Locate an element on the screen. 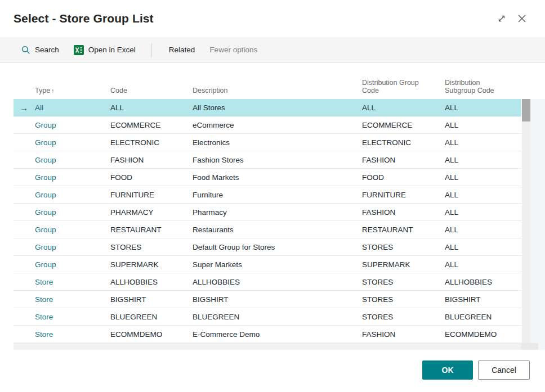 The height and width of the screenshot is (392, 545). table-row: Group SUPERMARK Super Markets SUPERMARK … is located at coordinates (267, 264).